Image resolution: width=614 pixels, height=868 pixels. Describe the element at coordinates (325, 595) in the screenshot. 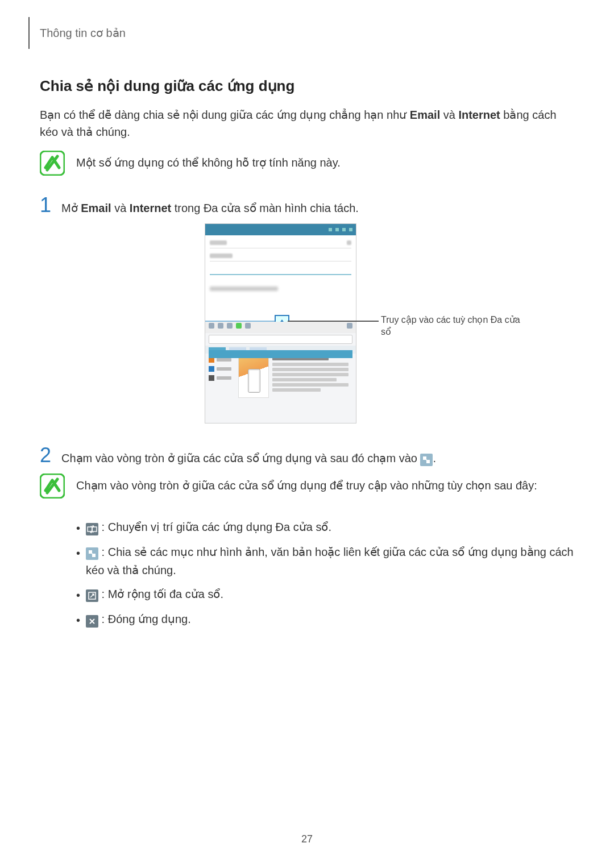

I see `bullet-maximize: • : Mở rộng tối đa cửa sổ.` at that location.